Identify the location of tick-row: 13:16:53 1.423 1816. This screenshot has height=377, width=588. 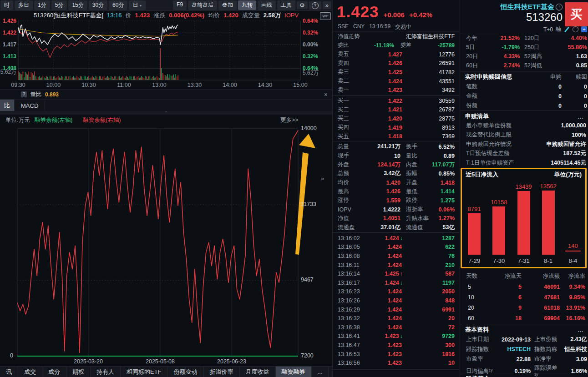
(396, 354).